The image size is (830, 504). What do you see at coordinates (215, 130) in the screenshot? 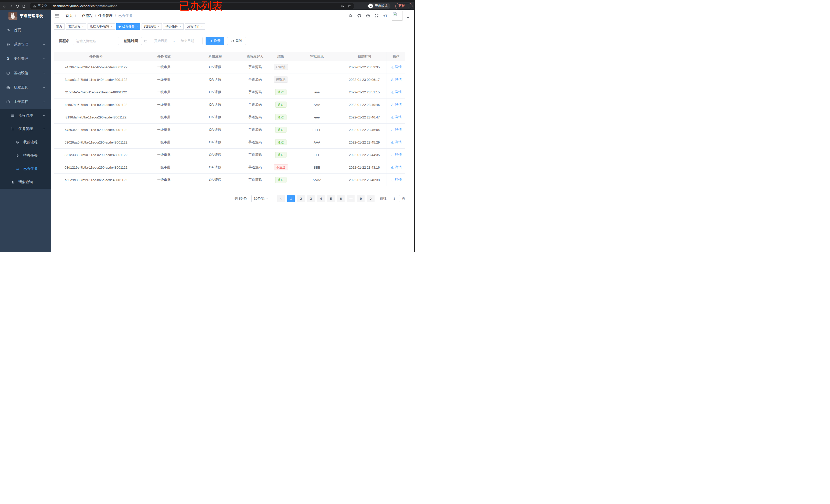
I see `process-cell: OA 请假` at bounding box center [215, 130].